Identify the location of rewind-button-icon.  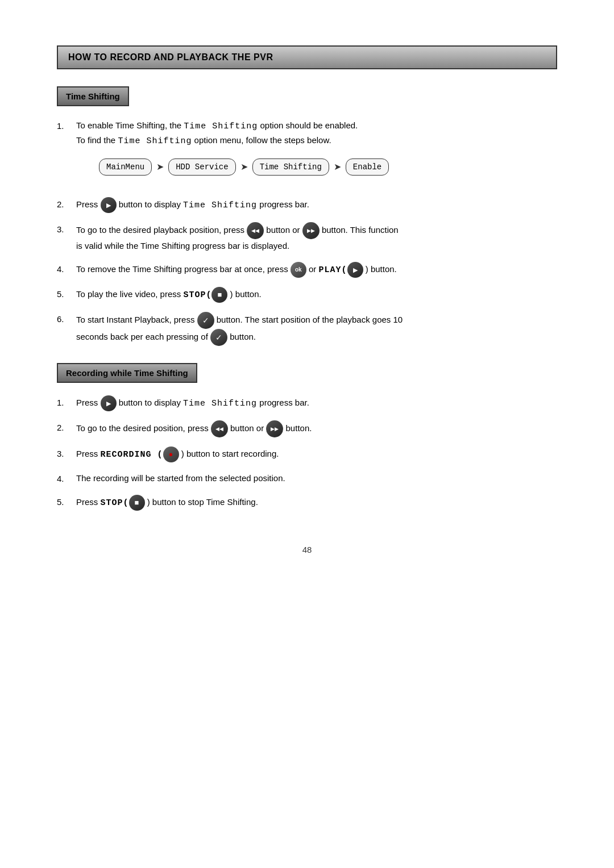
(255, 231).